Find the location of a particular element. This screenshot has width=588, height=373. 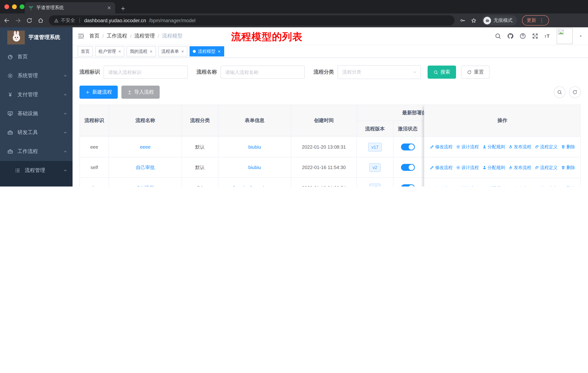

import-process-button: 导入流程 is located at coordinates (141, 92).